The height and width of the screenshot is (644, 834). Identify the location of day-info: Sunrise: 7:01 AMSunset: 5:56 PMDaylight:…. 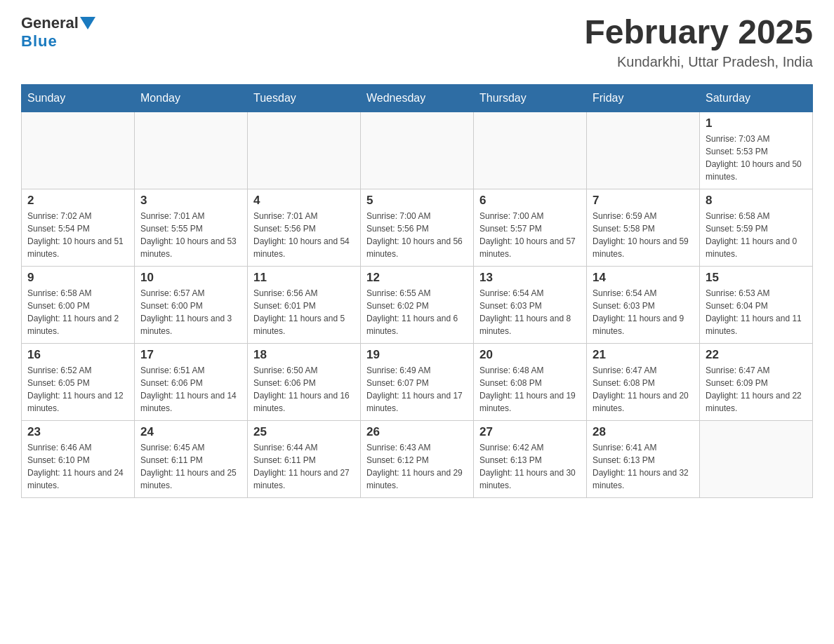
(304, 235).